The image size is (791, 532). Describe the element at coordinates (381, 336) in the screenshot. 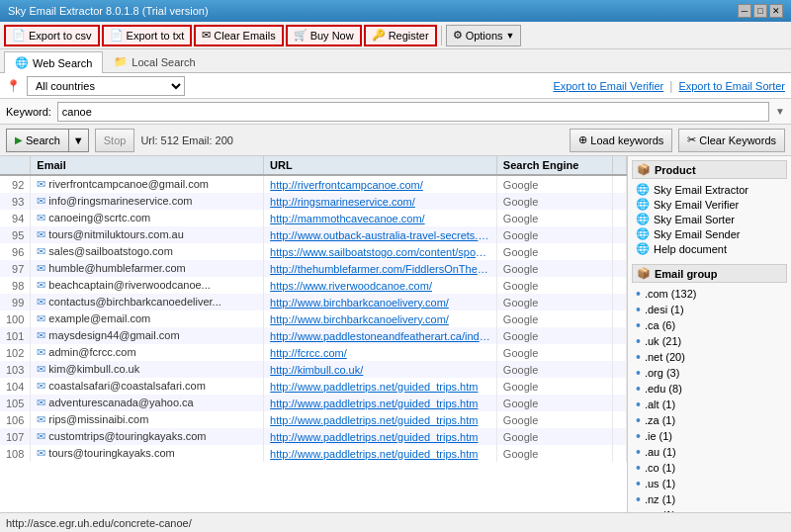

I see `cell-url: http://www.paddlestoneandfeatherart.ca/i…` at that location.